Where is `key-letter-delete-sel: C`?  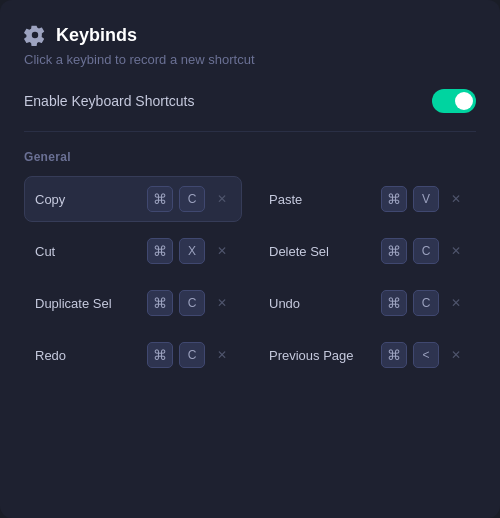 key-letter-delete-sel: C is located at coordinates (426, 251).